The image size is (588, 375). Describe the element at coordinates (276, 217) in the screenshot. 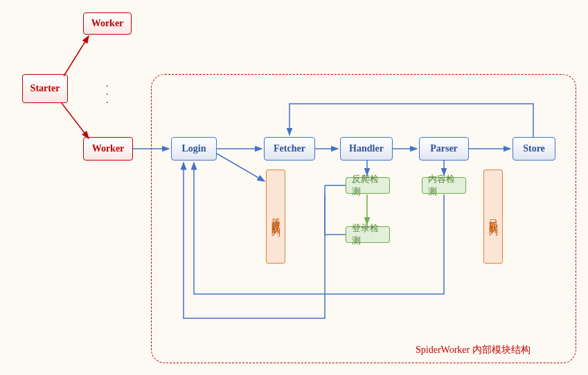

I see `waiting-queue-node: 等待抓取队列` at that location.